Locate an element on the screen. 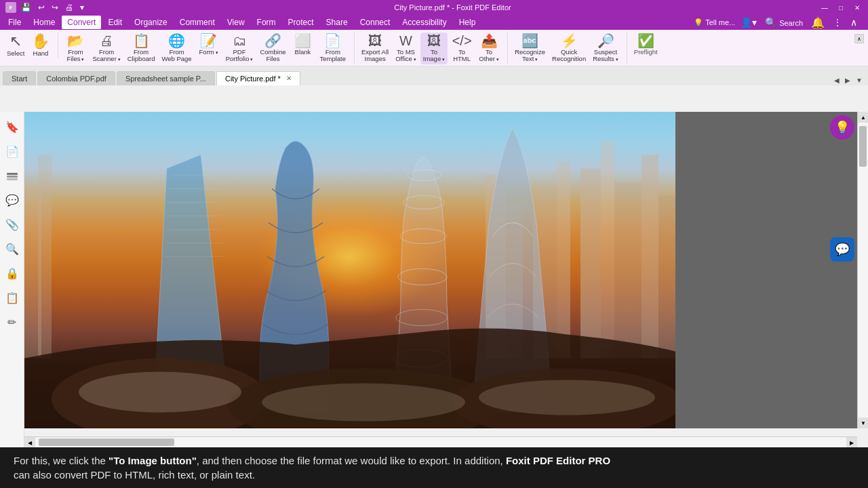  combine-files-icon: 🔗 is located at coordinates (273, 41).